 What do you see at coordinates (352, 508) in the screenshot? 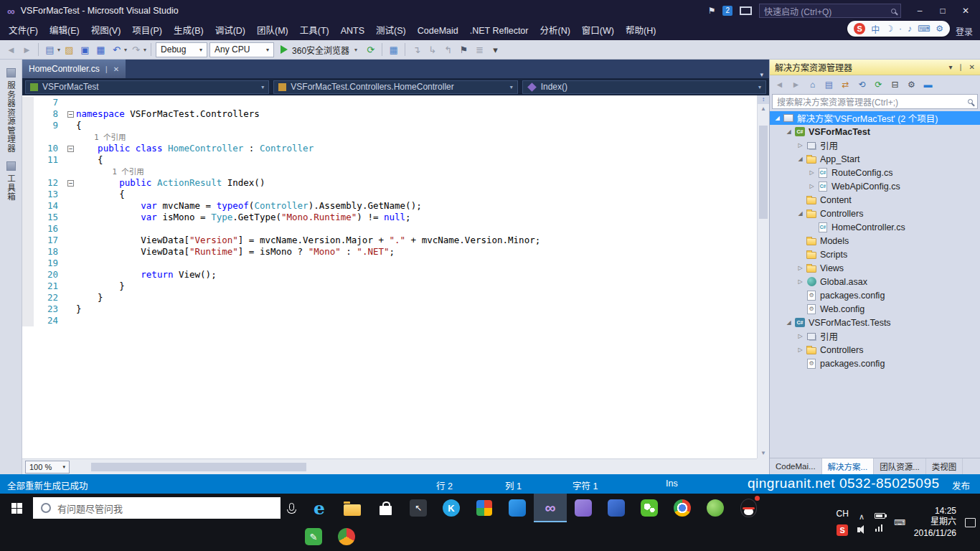
I see `taskbar-app-file-explorer` at bounding box center [352, 508].